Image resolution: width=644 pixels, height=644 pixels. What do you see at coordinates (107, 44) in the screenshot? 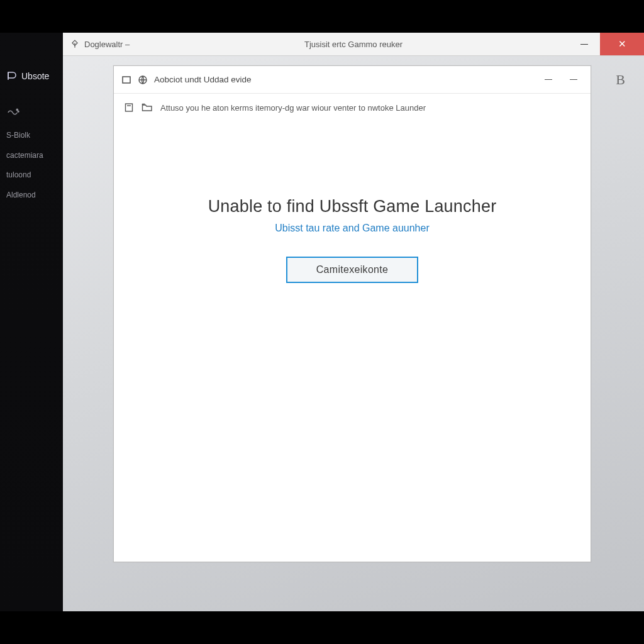
I see `app-label: Doglewaltr –` at bounding box center [107, 44].